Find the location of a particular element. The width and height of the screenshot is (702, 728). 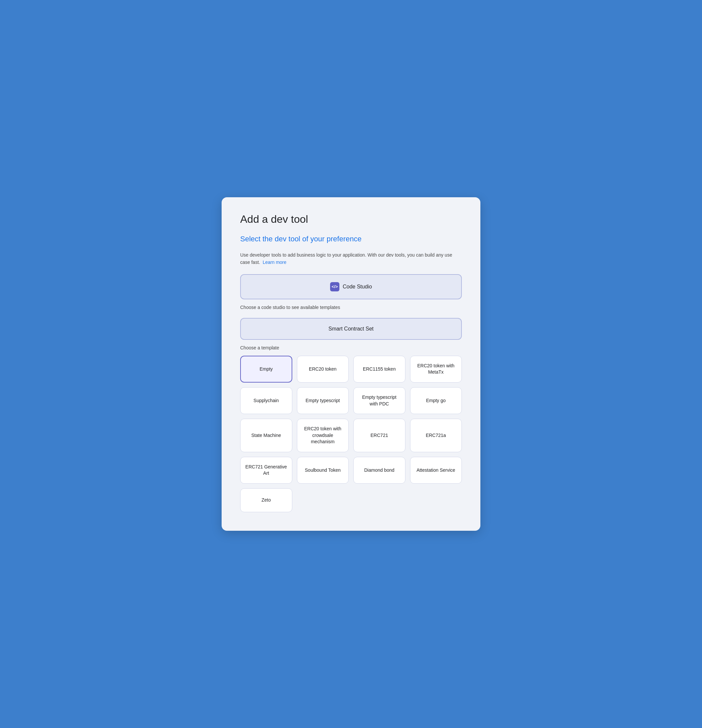

section-title: Select the dev tool of your preference is located at coordinates (351, 239).